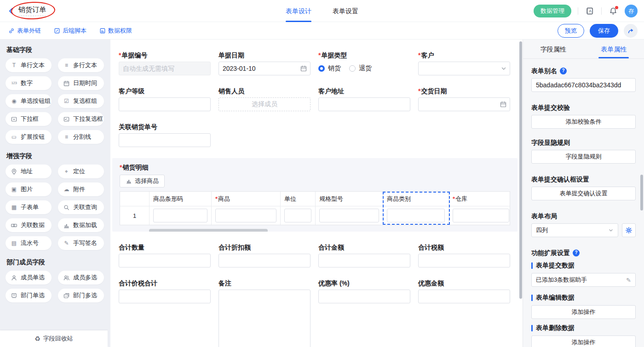 This screenshot has height=347, width=644. I want to click on horizontal-scrollbar-thumb, so click(208, 230).